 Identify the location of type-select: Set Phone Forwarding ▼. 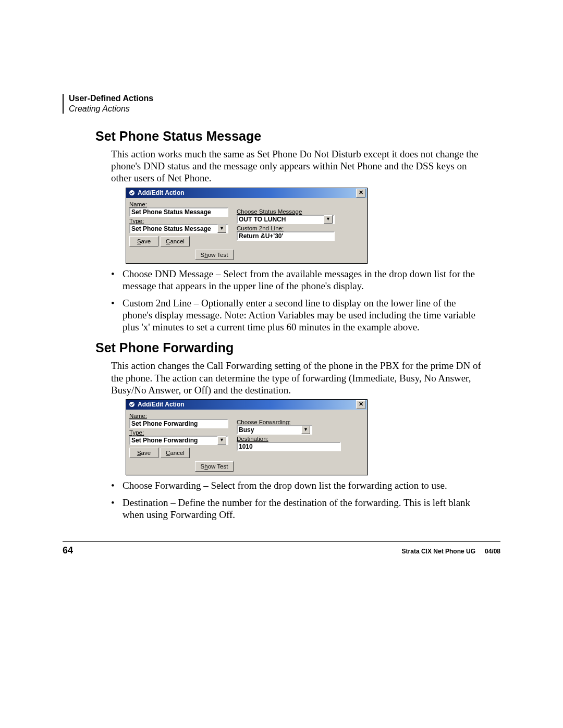
(179, 440).